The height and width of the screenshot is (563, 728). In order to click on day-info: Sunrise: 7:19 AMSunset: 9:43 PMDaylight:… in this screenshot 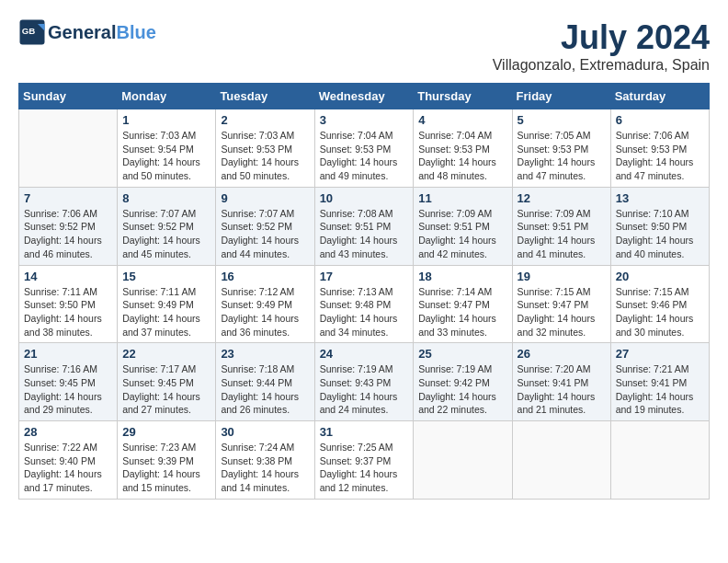, I will do `click(364, 390)`.